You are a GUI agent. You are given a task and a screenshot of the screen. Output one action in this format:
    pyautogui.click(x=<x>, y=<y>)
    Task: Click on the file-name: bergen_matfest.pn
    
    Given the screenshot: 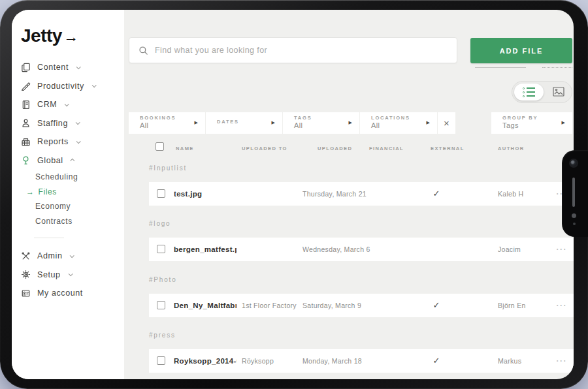 What is the action you would take?
    pyautogui.click(x=205, y=249)
    